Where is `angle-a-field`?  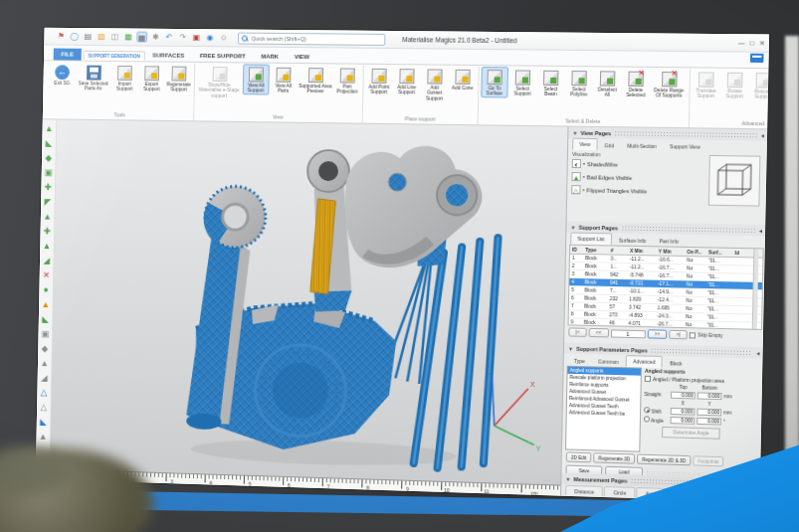
angle-a-field is located at coordinates (683, 421).